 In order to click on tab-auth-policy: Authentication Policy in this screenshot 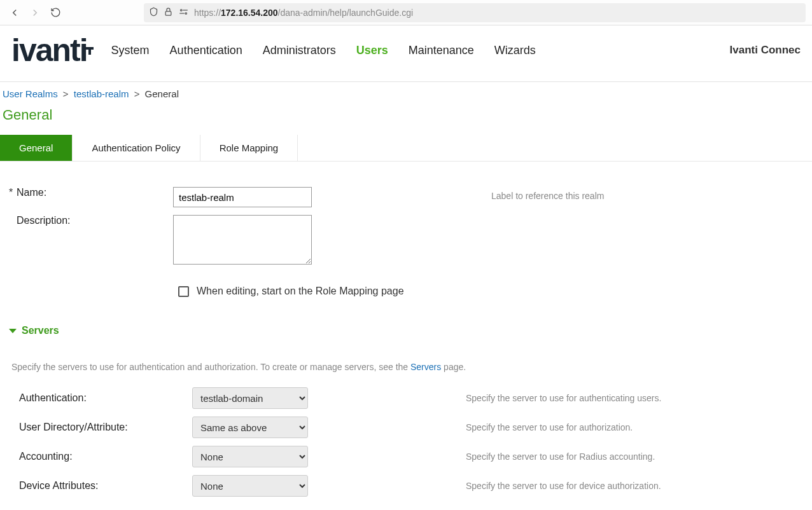, I will do `click(136, 148)`.